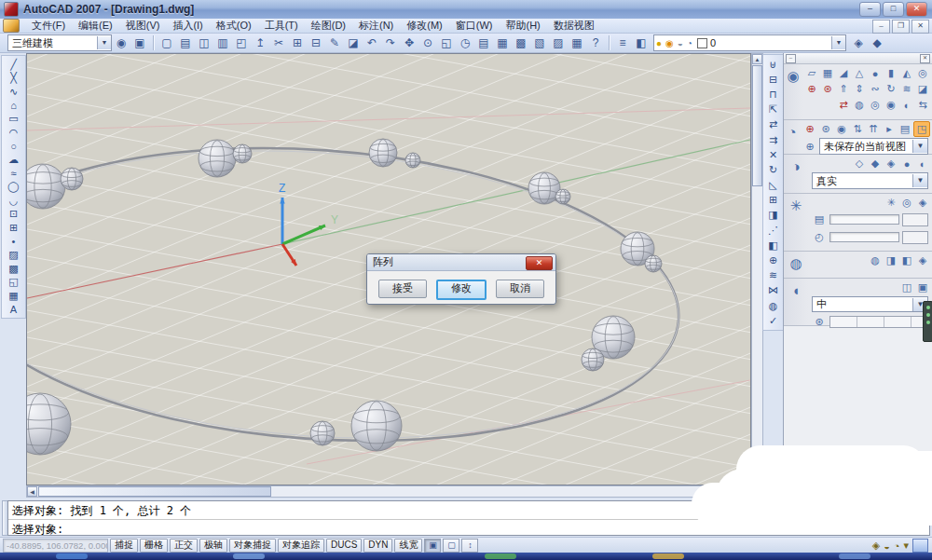 This screenshot has width=932, height=560. I want to click on extrude-icon: ⇑, so click(843, 89).